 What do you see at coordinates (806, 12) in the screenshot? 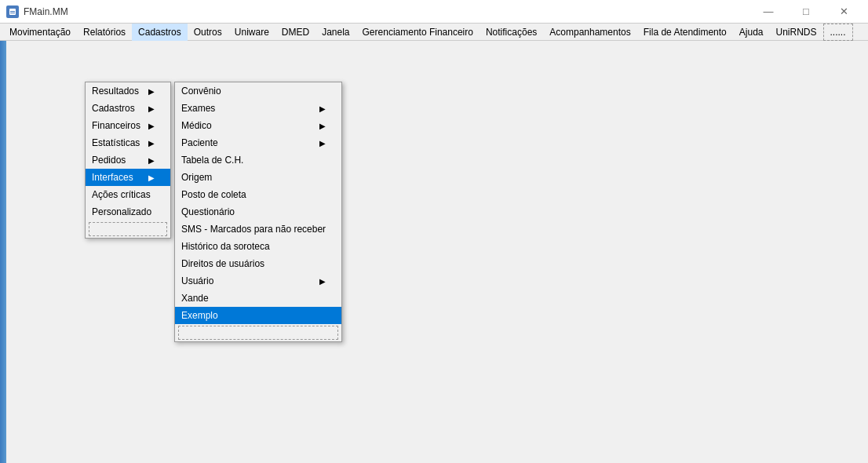
I see `maximize-button: □` at bounding box center [806, 12].